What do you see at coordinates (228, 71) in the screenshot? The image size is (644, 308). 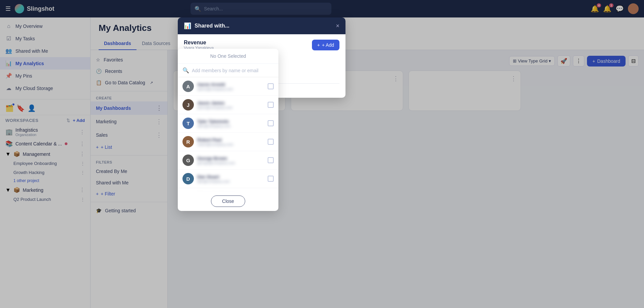 I see `member-search-row: 🔍` at bounding box center [228, 71].